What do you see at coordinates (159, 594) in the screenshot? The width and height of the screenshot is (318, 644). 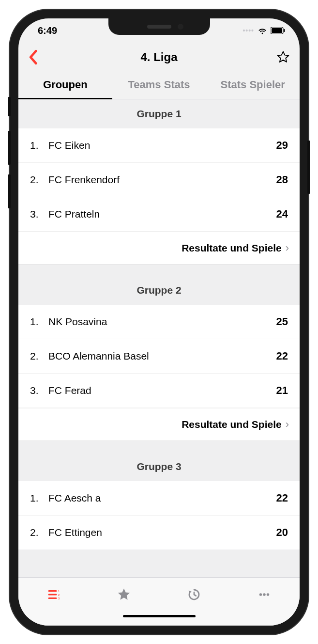 I see `tab-bar: 1 2 3` at bounding box center [159, 594].